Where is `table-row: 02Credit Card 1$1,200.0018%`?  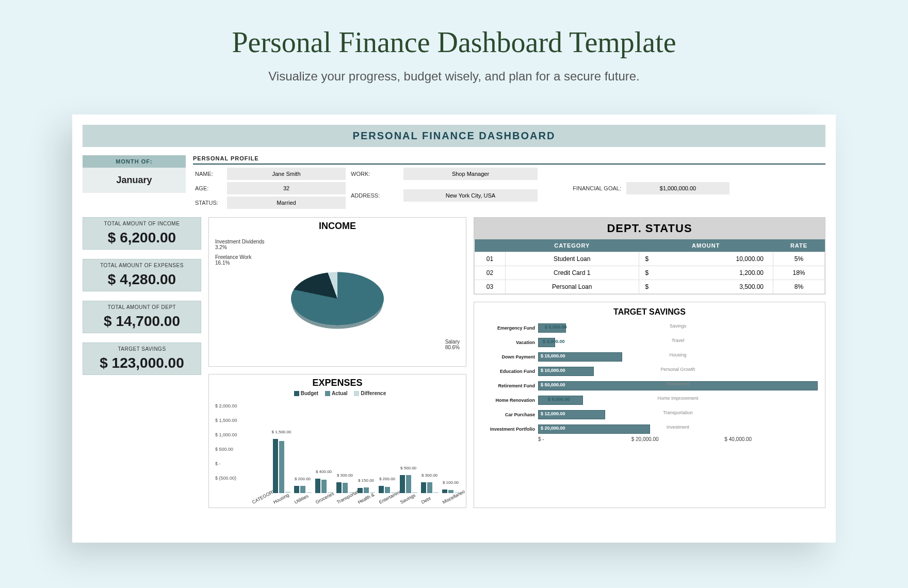 table-row: 02Credit Card 1$1,200.0018% is located at coordinates (650, 273).